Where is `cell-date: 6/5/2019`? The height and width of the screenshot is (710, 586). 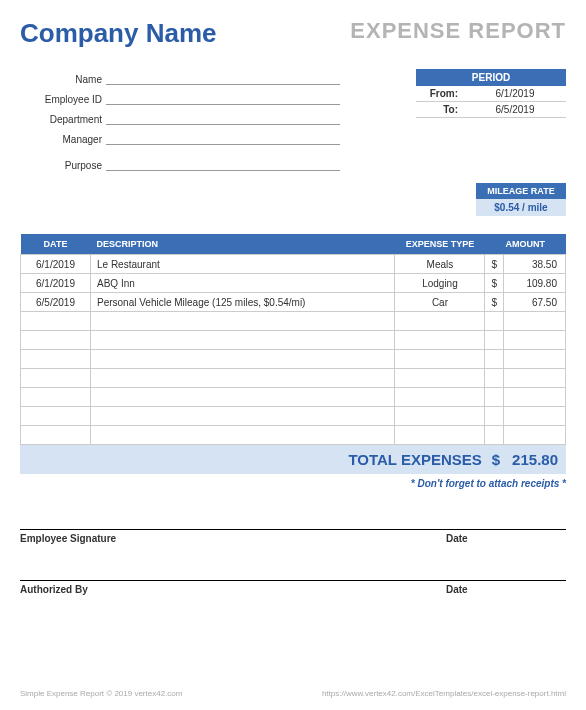
cell-date: 6/5/2019 is located at coordinates (56, 302).